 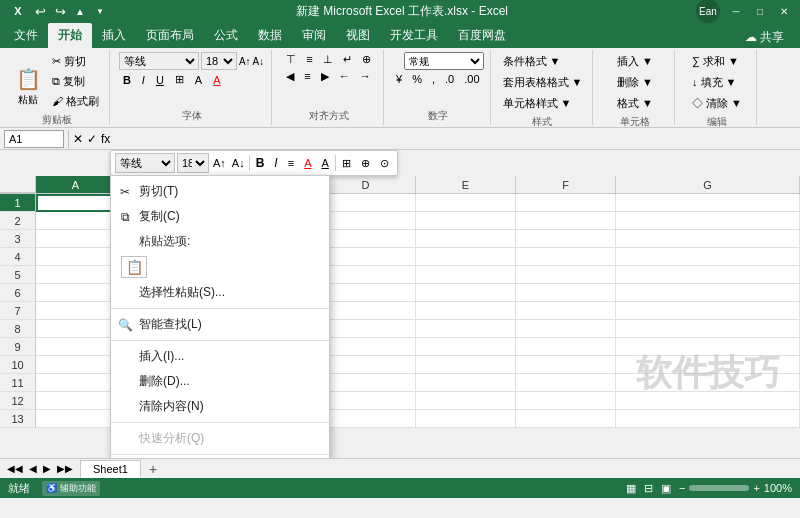 I want to click on cell-F1, so click(x=566, y=203).